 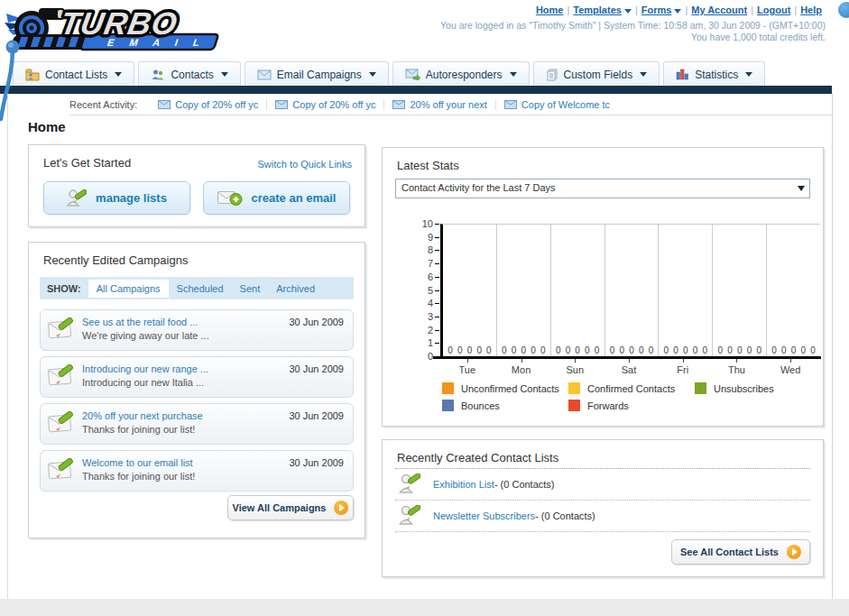 I want to click on pages-icon, so click(x=552, y=75).